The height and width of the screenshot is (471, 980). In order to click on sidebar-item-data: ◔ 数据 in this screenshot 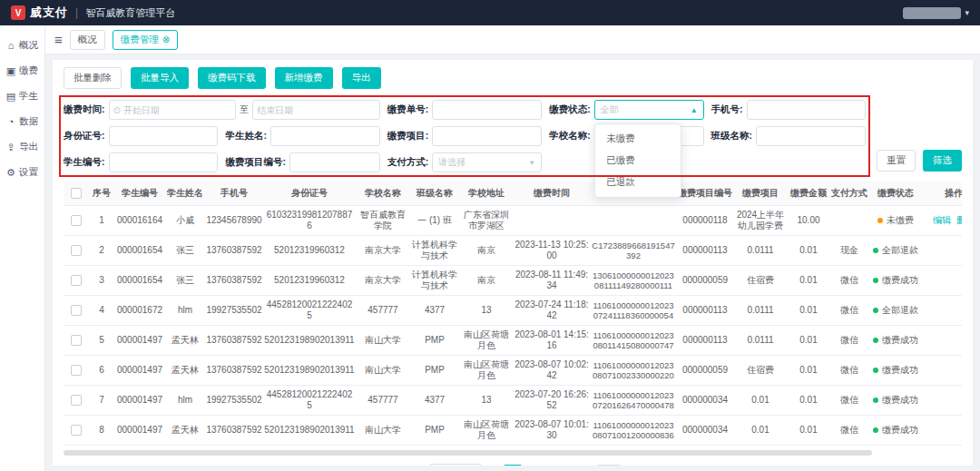, I will do `click(22, 122)`.